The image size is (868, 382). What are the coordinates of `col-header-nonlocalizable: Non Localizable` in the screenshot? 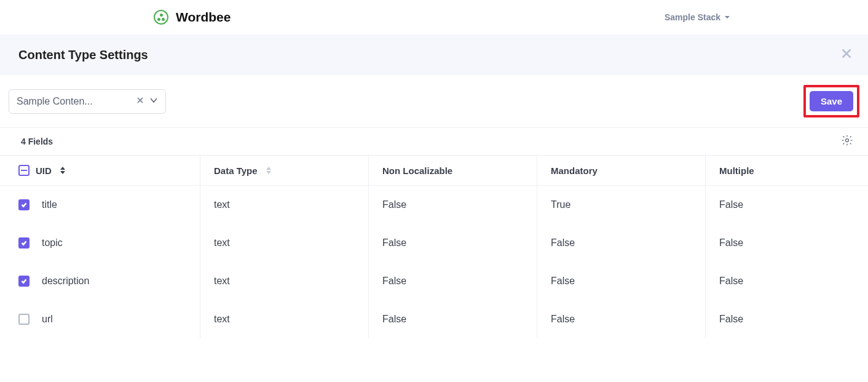 It's located at (453, 171).